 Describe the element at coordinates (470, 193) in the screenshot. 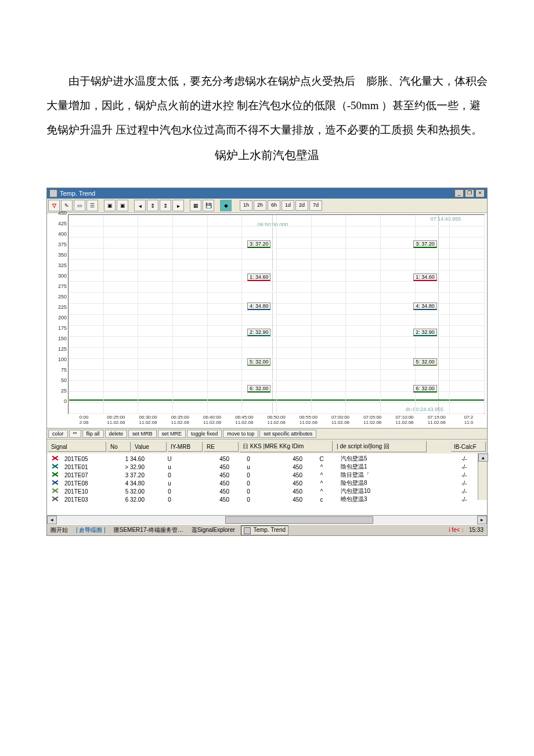

I see `maximize-button: ❐` at that location.